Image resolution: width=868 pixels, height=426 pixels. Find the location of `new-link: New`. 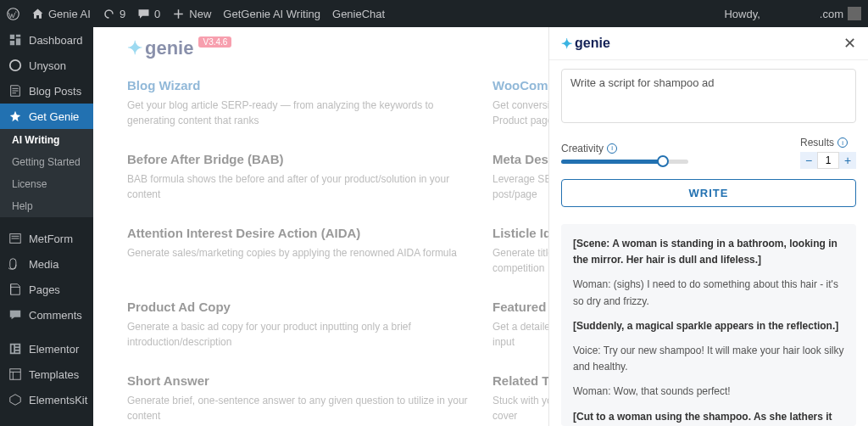

new-link: New is located at coordinates (192, 14).